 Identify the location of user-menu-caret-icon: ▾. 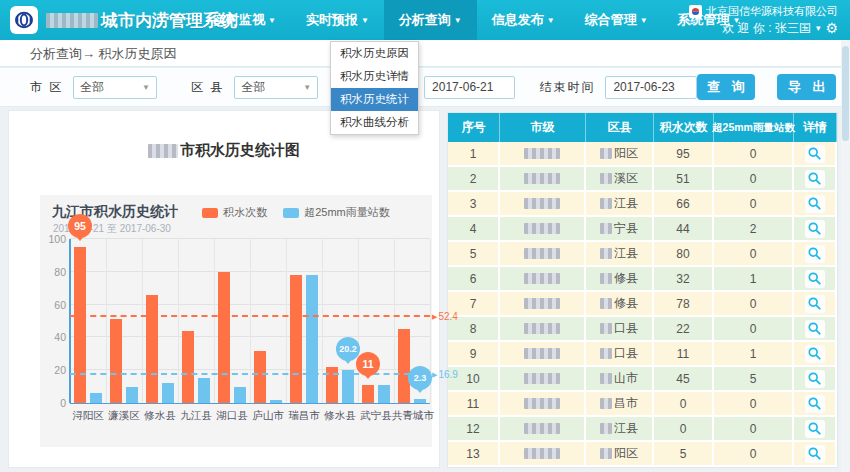
(818, 28).